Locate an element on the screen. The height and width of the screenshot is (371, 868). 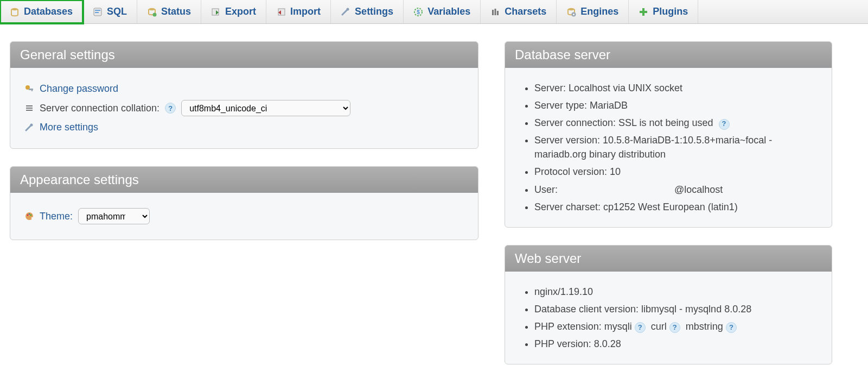
list-item: Server: Localhost via UNIX socket is located at coordinates (676, 88).